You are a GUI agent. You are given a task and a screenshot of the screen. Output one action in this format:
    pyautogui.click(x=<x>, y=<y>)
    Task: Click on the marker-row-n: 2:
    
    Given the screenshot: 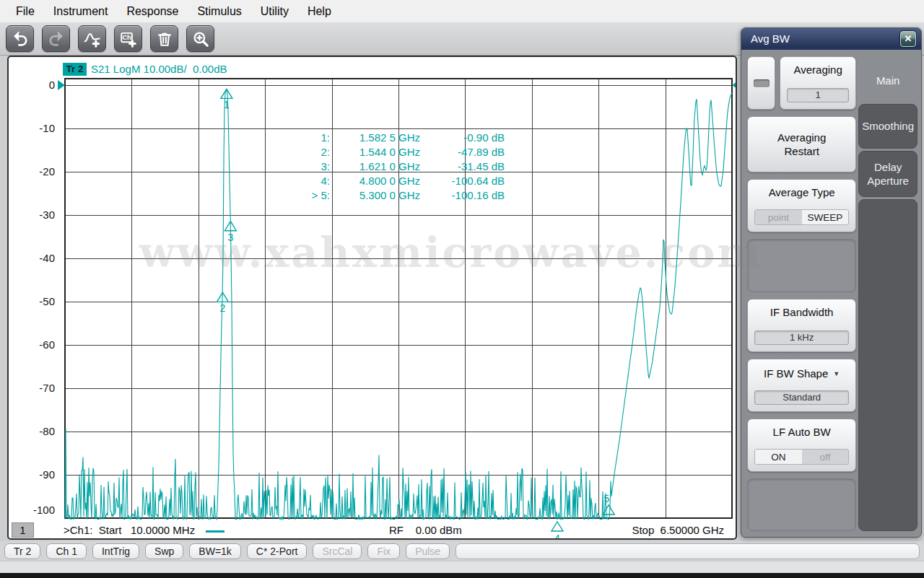 What is the action you would take?
    pyautogui.click(x=308, y=152)
    